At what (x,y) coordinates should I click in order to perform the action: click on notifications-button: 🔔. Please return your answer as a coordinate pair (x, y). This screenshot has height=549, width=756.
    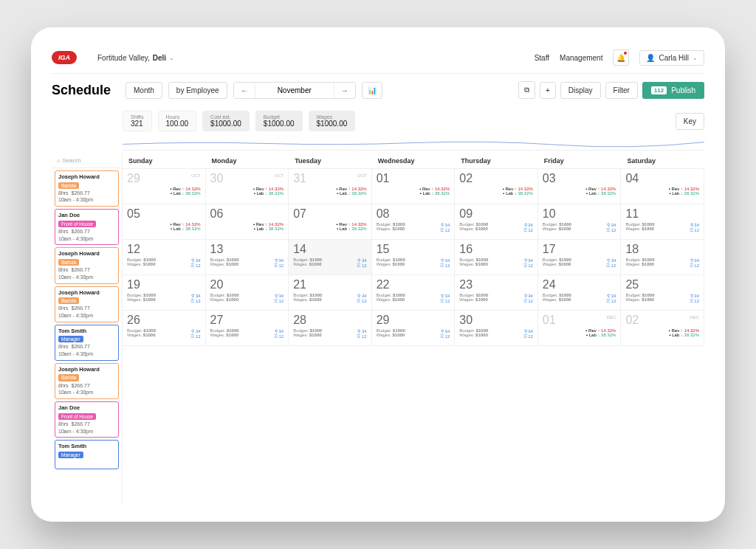
    Looking at the image, I should click on (621, 58).